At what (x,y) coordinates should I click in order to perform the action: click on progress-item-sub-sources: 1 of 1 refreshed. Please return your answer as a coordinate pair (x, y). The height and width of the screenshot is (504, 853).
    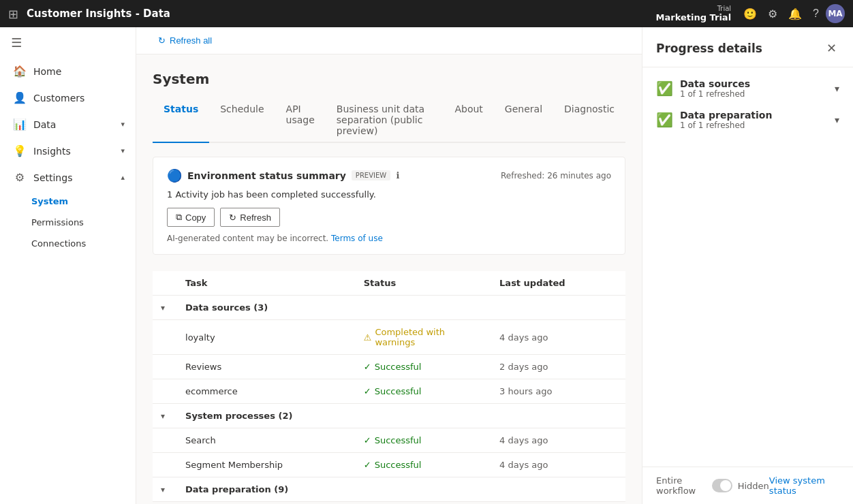
    Looking at the image, I should click on (754, 94).